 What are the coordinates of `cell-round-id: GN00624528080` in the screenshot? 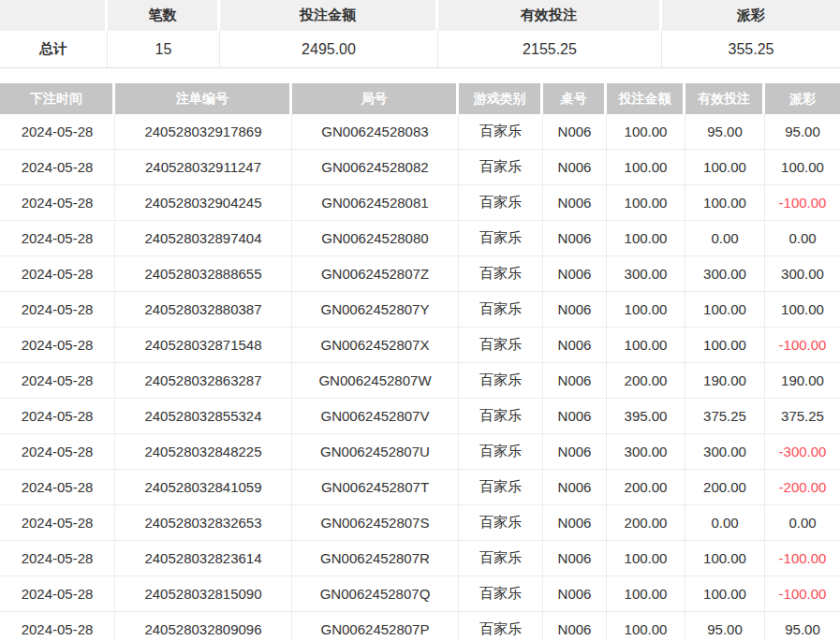 It's located at (376, 238).